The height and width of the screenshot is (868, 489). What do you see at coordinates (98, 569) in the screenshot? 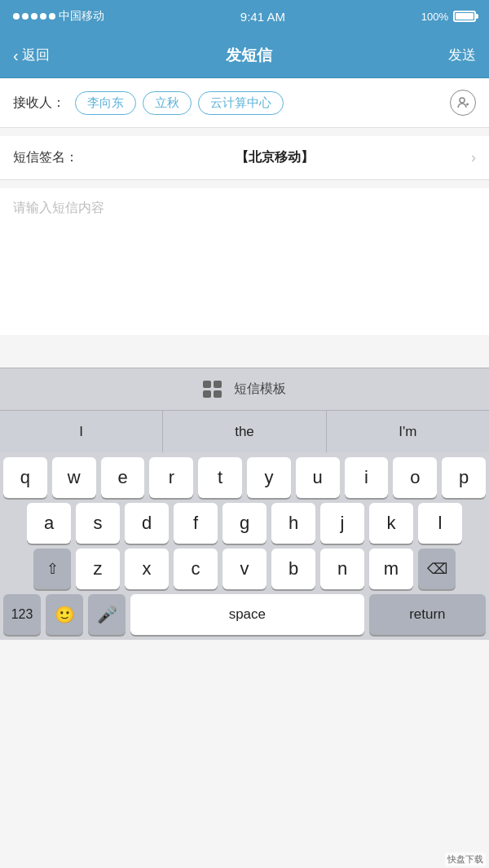
I see `key-z: z` at bounding box center [98, 569].